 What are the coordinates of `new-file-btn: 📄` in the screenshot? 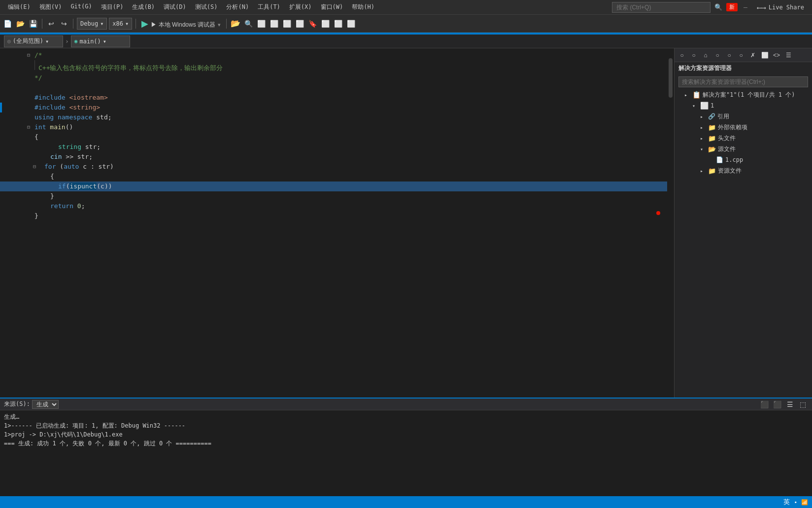 It's located at (7, 24).